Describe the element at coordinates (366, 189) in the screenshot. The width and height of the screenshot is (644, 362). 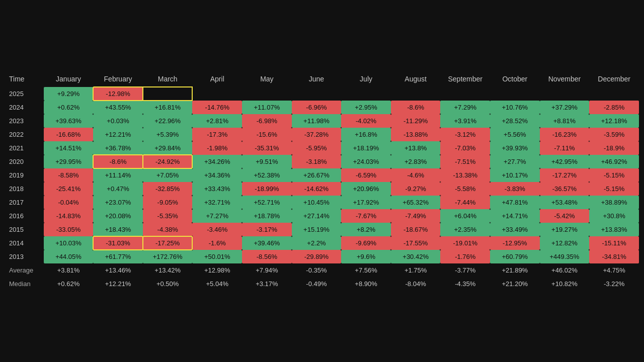
I see `data-cell: +20.96%` at that location.